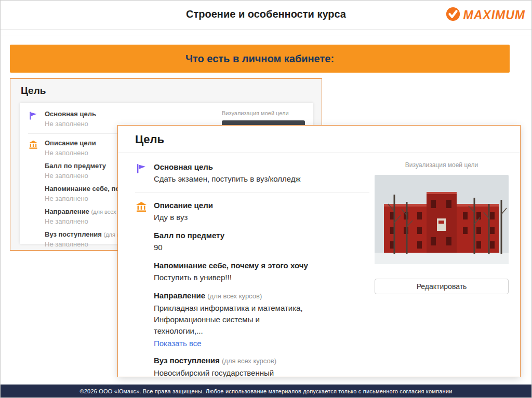 The image size is (532, 398). I want to click on field-label: Напоминание себе, почему я этого хочу, so click(231, 266).